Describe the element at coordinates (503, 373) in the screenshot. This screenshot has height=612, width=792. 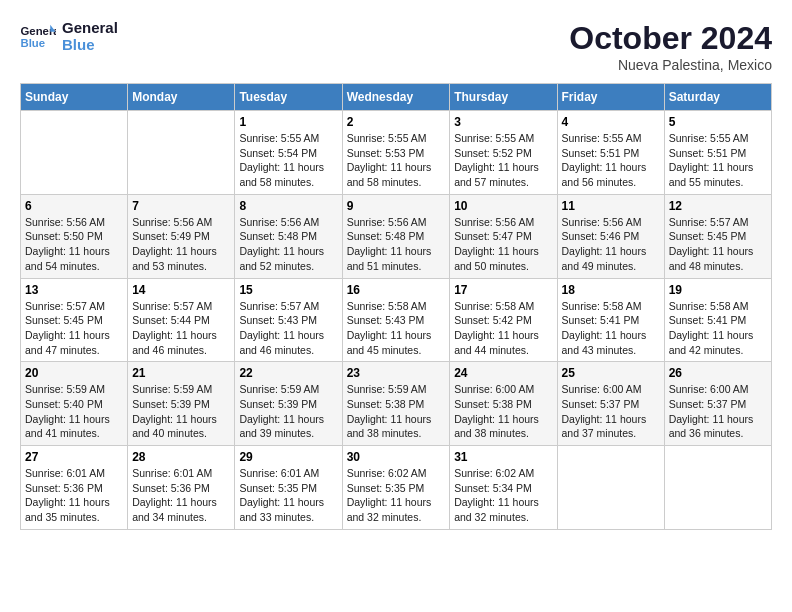
I see `day-number: 24` at that location.